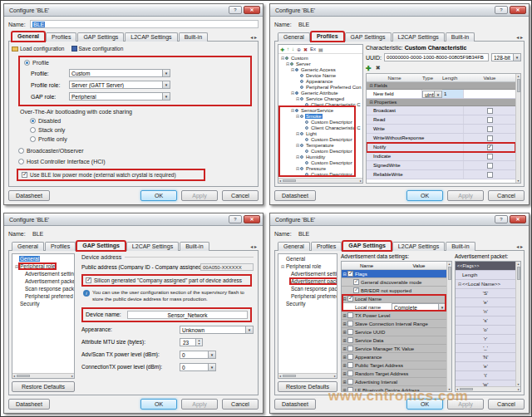 The height and width of the screenshot is (417, 532). What do you see at coordinates (344, 299) in the screenshot?
I see `expand-icon: ⊟` at bounding box center [344, 299].